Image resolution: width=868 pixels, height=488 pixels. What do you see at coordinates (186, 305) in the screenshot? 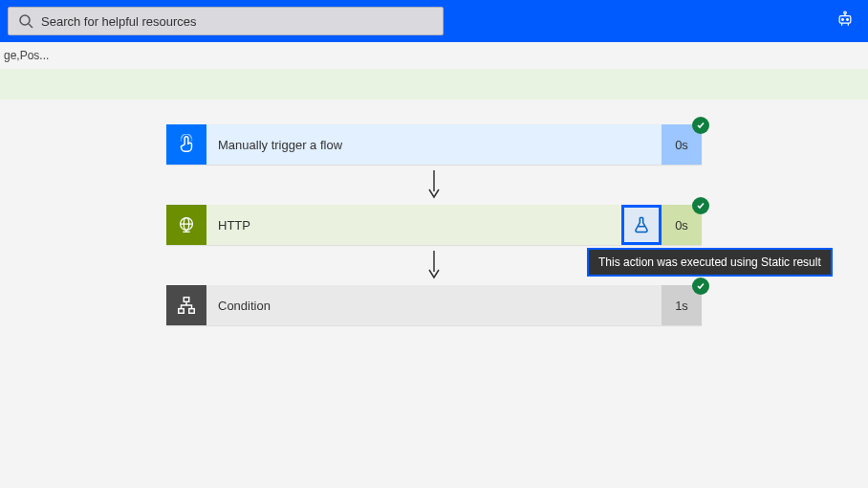
I see `condition-icon` at bounding box center [186, 305].